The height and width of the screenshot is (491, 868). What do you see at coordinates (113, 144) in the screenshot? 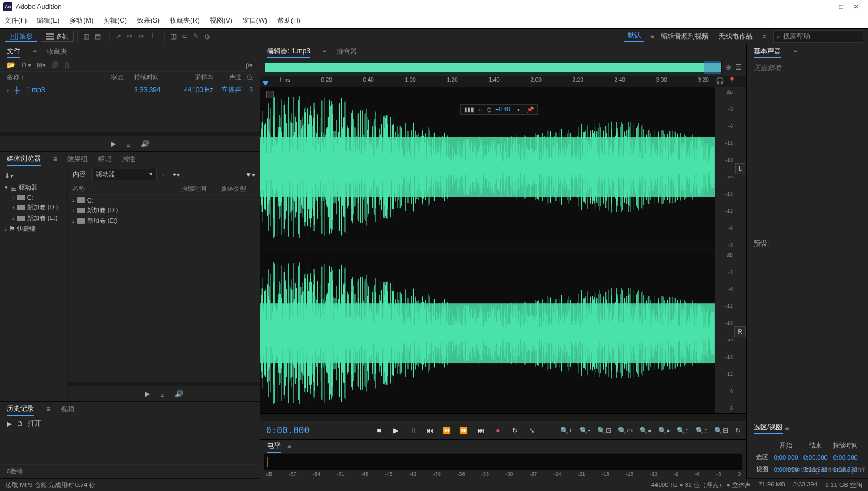
I see `files-play-icon: ▶` at bounding box center [113, 144].